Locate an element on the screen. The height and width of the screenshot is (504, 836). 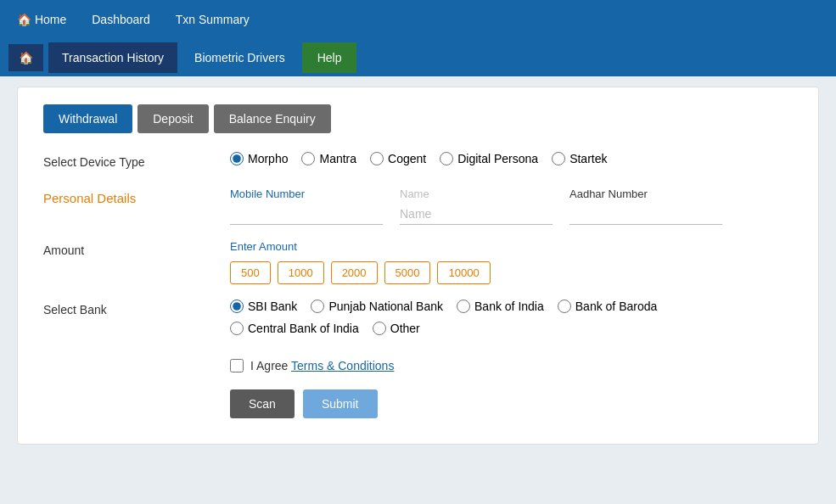
device-startek-radio is located at coordinates (558, 159).